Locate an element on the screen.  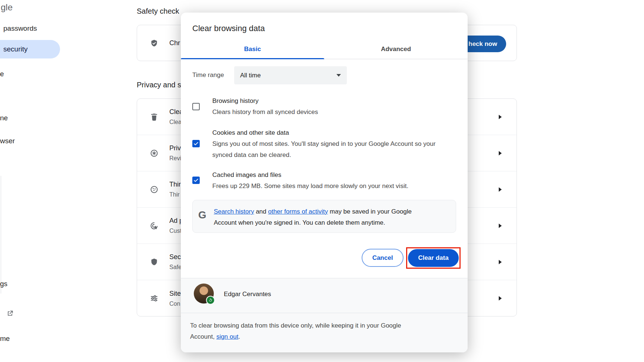
google-signin-notice: G Search history and other forms of acti… is located at coordinates (324, 216).